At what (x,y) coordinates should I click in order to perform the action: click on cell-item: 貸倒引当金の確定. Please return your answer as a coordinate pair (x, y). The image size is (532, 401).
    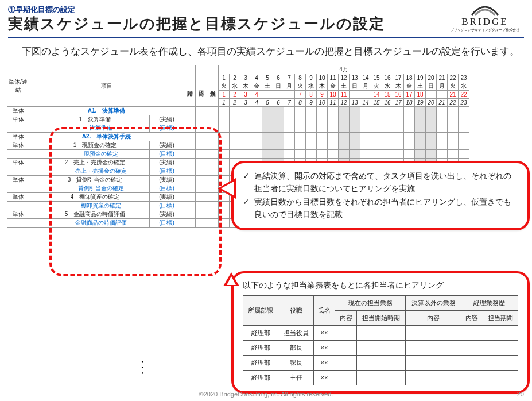
    Looking at the image, I should click on (90, 188).